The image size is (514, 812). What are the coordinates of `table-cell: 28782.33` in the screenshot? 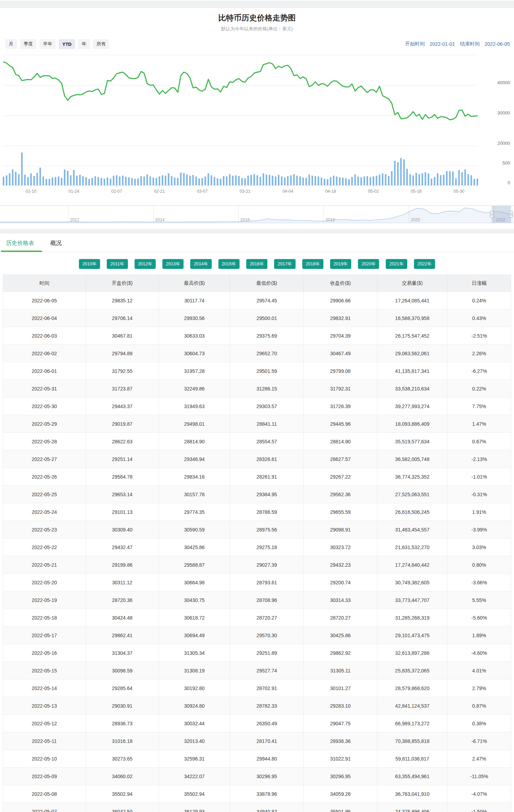 It's located at (267, 706).